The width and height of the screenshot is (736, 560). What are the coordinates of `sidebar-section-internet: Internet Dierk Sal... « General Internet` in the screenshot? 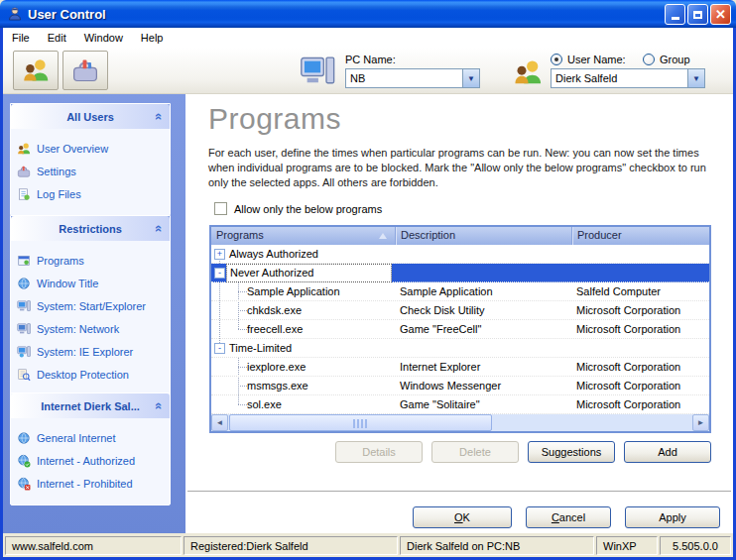 It's located at (90, 449).